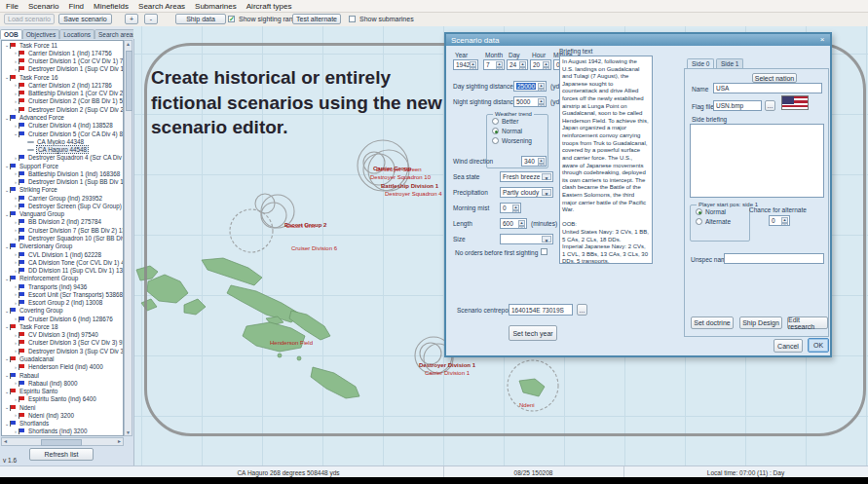  What do you see at coordinates (62, 109) in the screenshot?
I see `tree-row: ›Destroyer Division 2 (Sup CV Div 2) 343…` at bounding box center [62, 109].